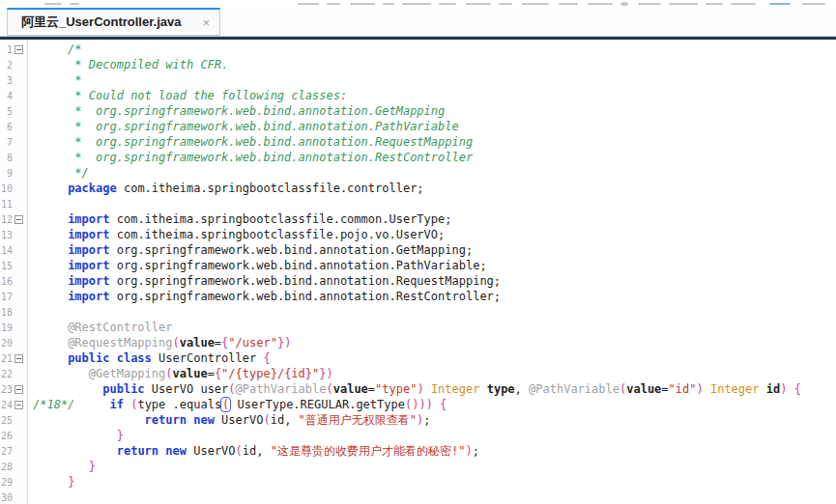 The height and width of the screenshot is (504, 836). What do you see at coordinates (101, 22) in the screenshot?
I see `tab-title: 阿里云_UserController.java` at bounding box center [101, 22].